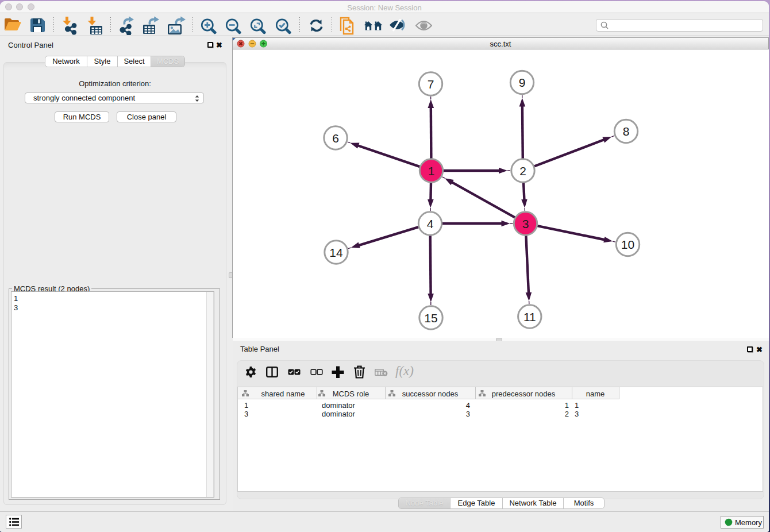 The image size is (770, 532). What do you see at coordinates (336, 138) in the screenshot?
I see `svg-text: 6` at bounding box center [336, 138].